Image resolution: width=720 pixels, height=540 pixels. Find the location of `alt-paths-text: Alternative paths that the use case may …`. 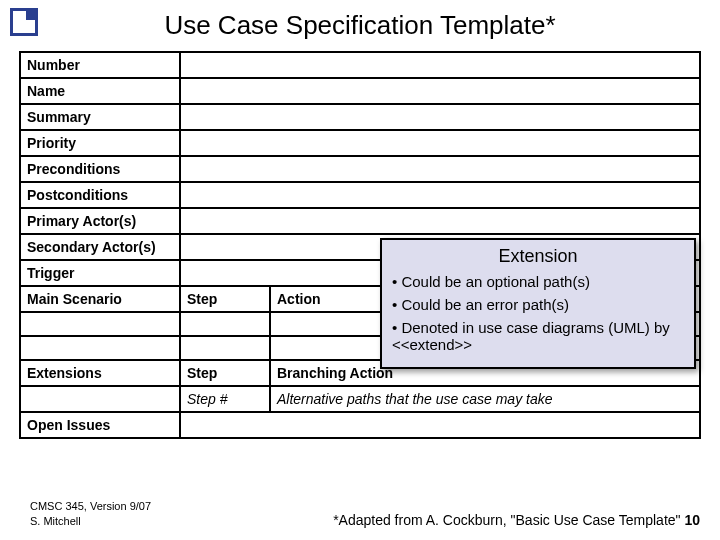

alt-paths-text: Alternative paths that the use case may … is located at coordinates (485, 399).